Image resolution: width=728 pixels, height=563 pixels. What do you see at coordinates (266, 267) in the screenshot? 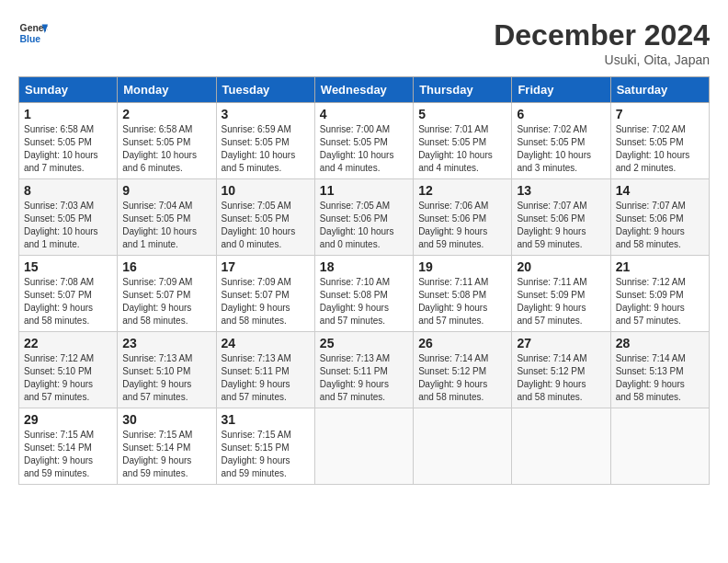
I see `day-number: 17` at bounding box center [266, 267].